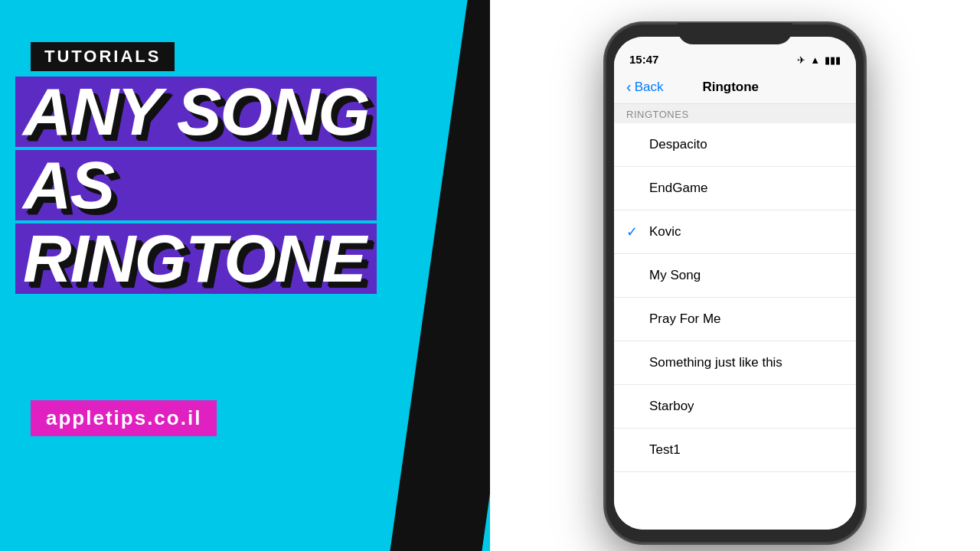  I want to click on main-title: ANY SONG AS RINGTONE, so click(196, 187).